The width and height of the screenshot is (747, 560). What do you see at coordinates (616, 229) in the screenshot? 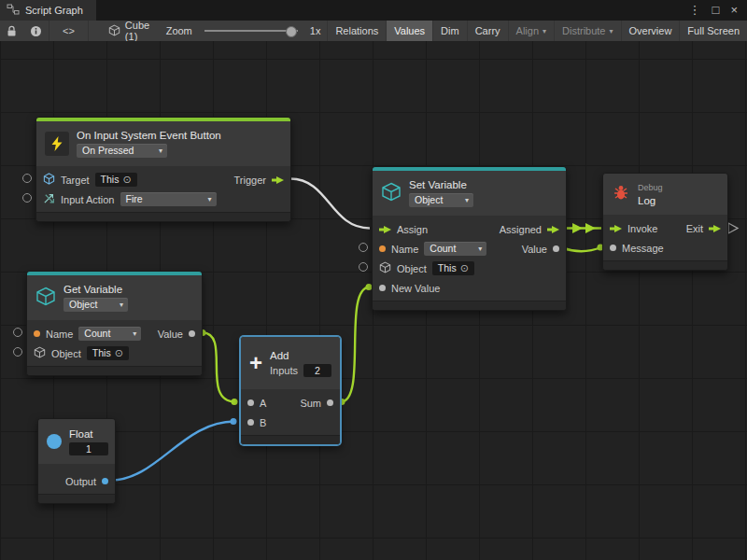
I see `invoke-input-port` at bounding box center [616, 229].